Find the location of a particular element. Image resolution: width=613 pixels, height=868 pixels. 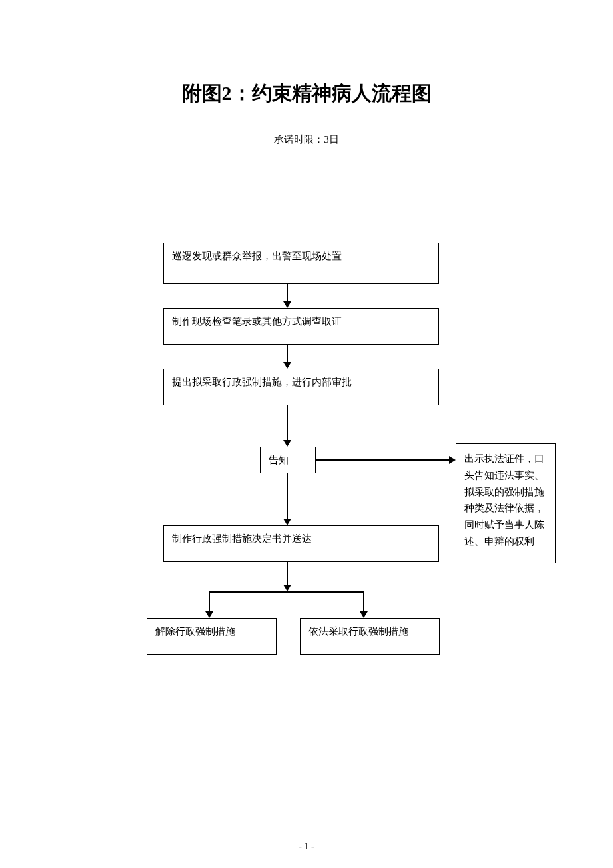

flow-box-notify: 告知 is located at coordinates (288, 460).